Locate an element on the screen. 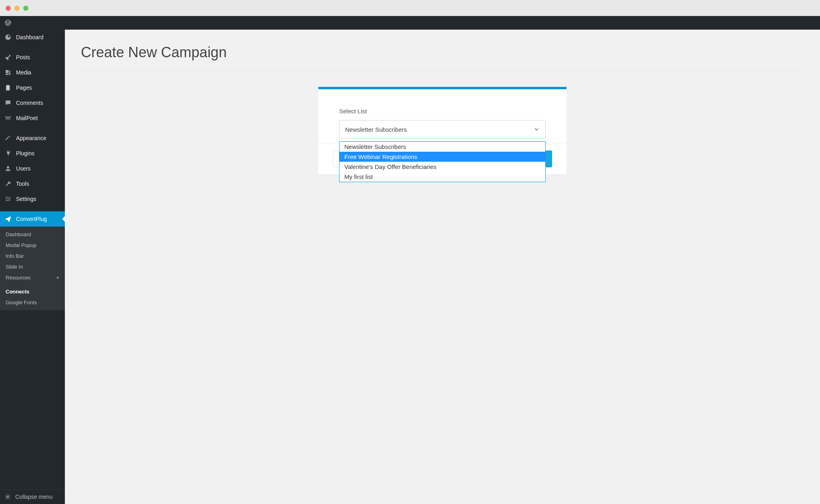 This screenshot has height=504, width=820. sidebar-item-plugins: Plugins is located at coordinates (32, 153).